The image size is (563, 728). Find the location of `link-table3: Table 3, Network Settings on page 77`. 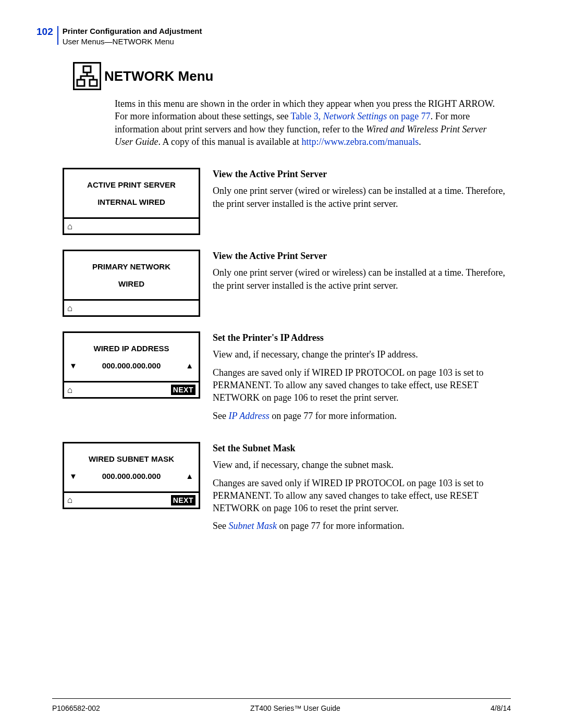

link-table3: Table 3, Network Settings on page 77 is located at coordinates (361, 116).